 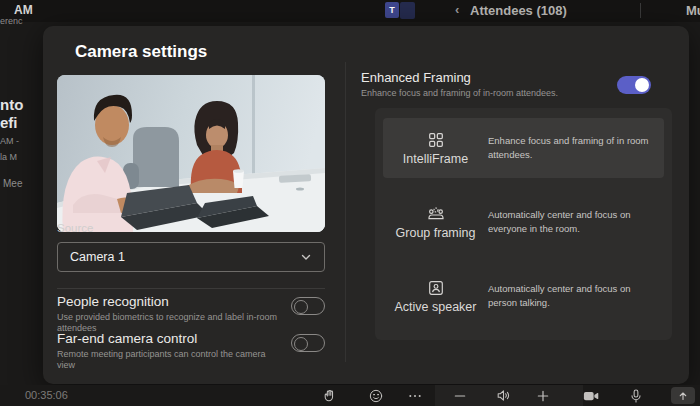 What do you see at coordinates (436, 159) in the screenshot?
I see `framing-option-label: IntelliFrame` at bounding box center [436, 159].